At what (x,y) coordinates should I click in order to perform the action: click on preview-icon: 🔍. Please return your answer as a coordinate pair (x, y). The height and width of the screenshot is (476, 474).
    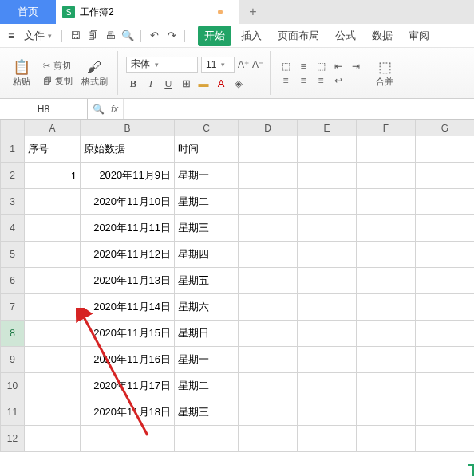
    Looking at the image, I should click on (128, 35).